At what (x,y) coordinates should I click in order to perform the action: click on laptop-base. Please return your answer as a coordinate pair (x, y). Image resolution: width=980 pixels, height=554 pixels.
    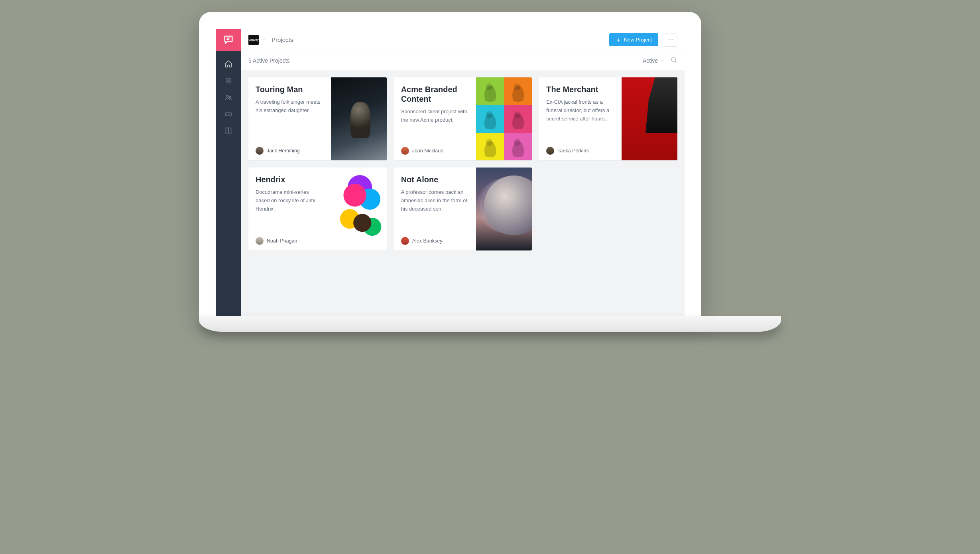
    Looking at the image, I should click on (490, 324).